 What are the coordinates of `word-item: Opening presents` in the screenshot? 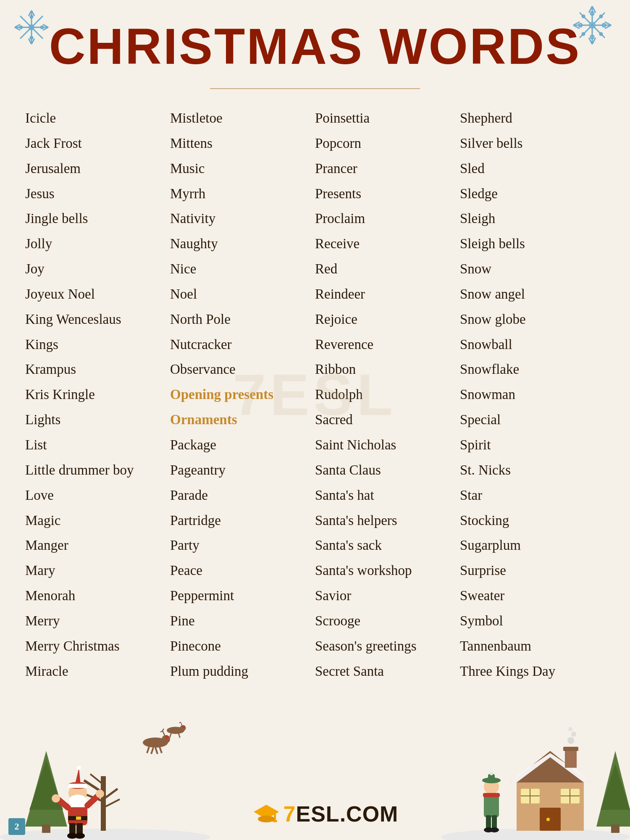 It's located at (243, 395).